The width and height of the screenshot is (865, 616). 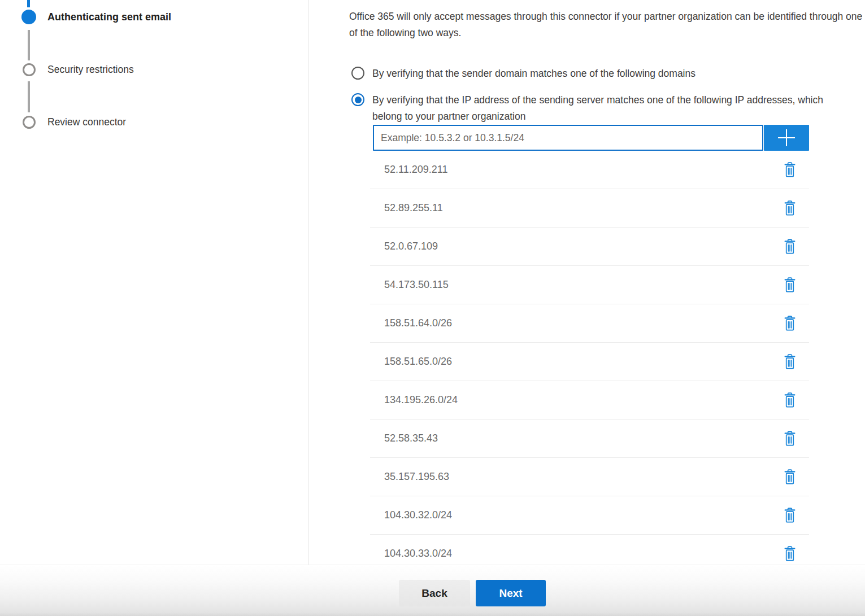 What do you see at coordinates (590, 324) in the screenshot?
I see `ip-list-row: 158.51.64.0/26` at bounding box center [590, 324].